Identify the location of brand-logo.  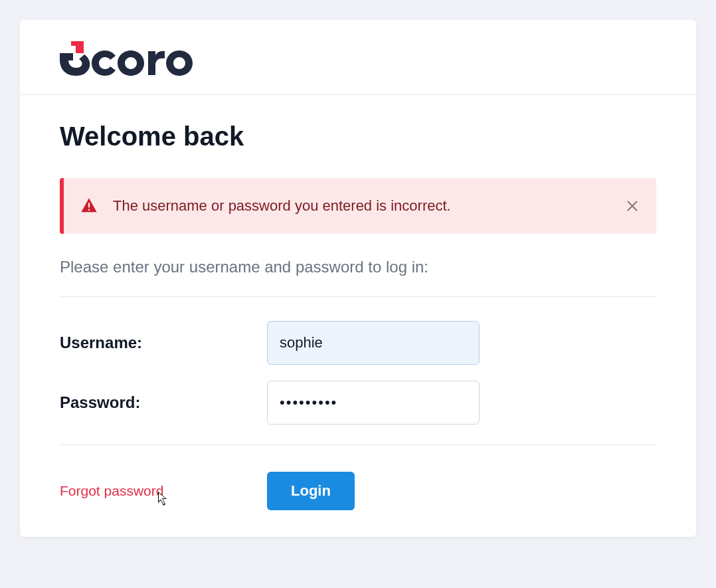
(358, 60).